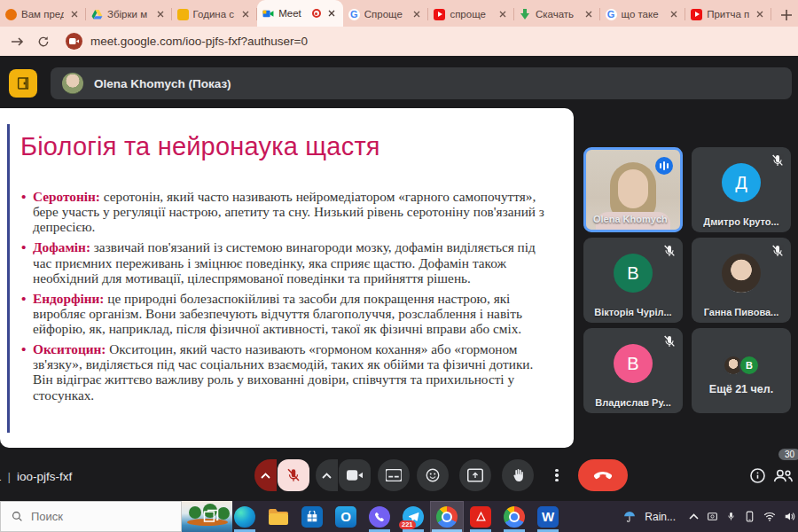 This screenshot has width=798, height=532. What do you see at coordinates (245, 516) in the screenshot?
I see `edge-app` at bounding box center [245, 516].